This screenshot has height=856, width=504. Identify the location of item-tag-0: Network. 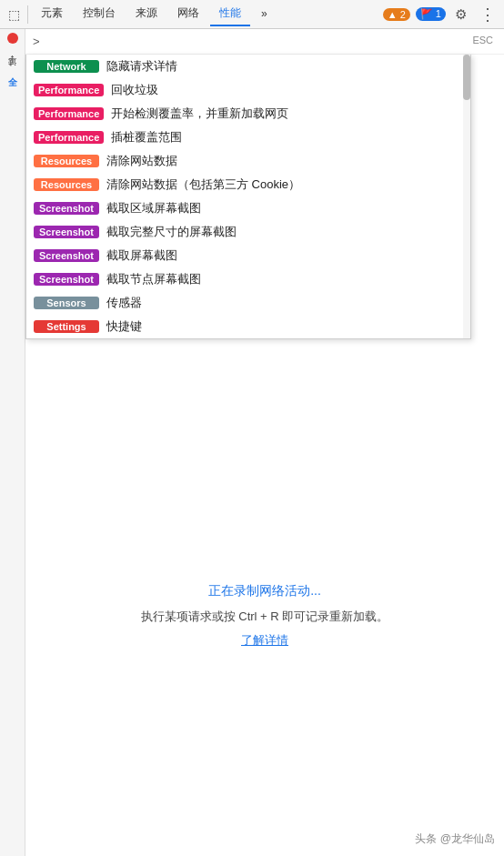
(66, 66).